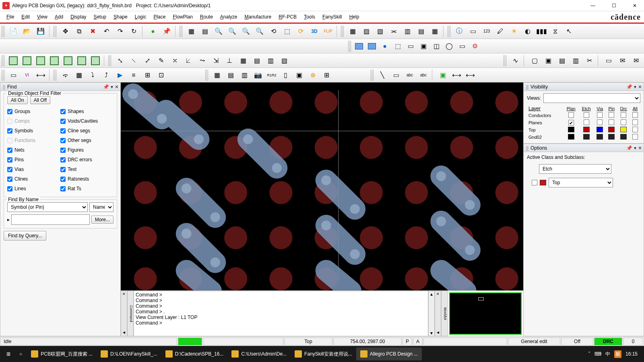 Image resolution: width=644 pixels, height=362 pixels. What do you see at coordinates (635, 87) in the screenshot?
I see `dropdown-icon: ▾` at bounding box center [635, 87].